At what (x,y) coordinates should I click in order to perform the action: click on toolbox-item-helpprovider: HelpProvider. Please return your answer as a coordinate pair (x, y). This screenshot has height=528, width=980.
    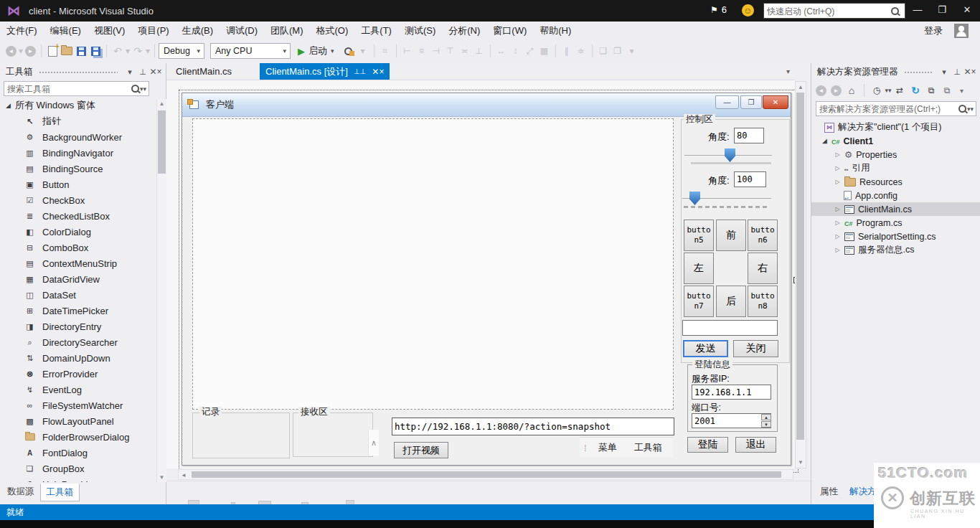
    Looking at the image, I should click on (78, 479).